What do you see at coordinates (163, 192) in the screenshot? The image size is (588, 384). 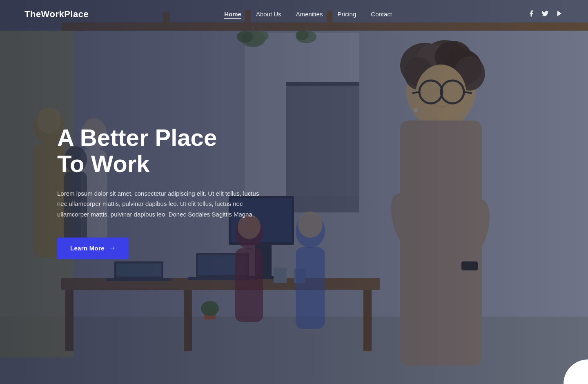 I see `hero-content: A Better Place To Work Lorem ipsum dolor…` at bounding box center [163, 192].